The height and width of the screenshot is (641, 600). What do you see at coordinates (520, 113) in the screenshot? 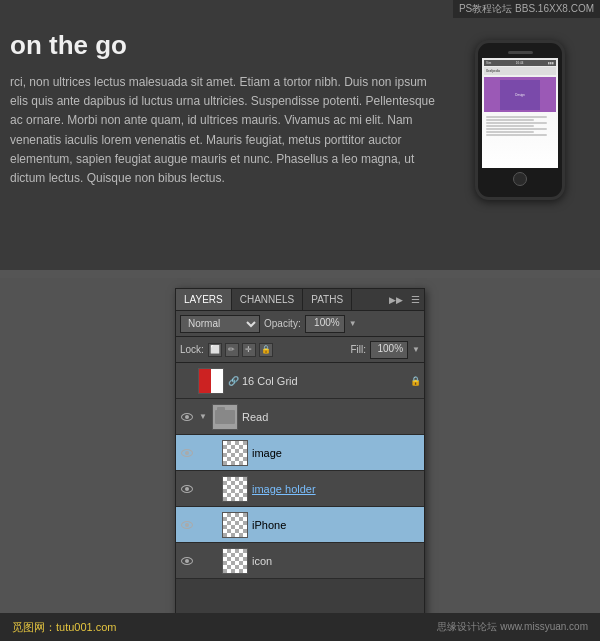
I see `screen-content: Sim 16:44 ▮▮▮ Grafpedia Design` at bounding box center [520, 113].